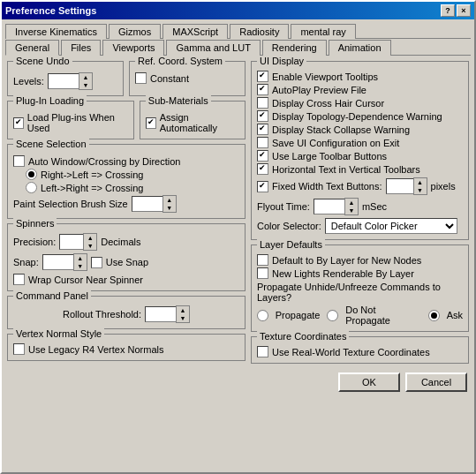 The height and width of the screenshot is (474, 476). What do you see at coordinates (263, 169) in the screenshot?
I see `horizontal-text-checkbox` at bounding box center [263, 169].